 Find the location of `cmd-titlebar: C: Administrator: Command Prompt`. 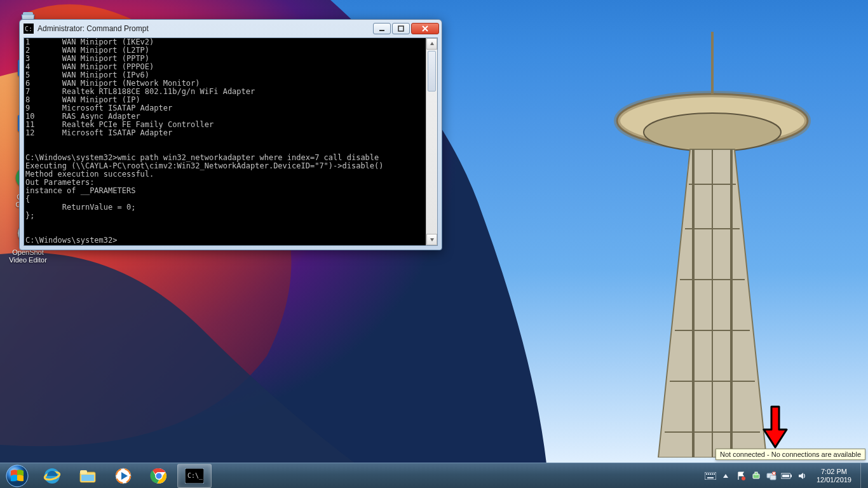

cmd-titlebar: C: Administrator: Command Prompt is located at coordinates (231, 29).